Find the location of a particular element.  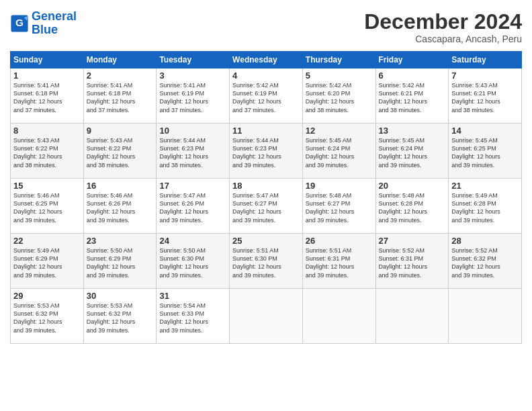

day-number: 12 is located at coordinates (339, 130).